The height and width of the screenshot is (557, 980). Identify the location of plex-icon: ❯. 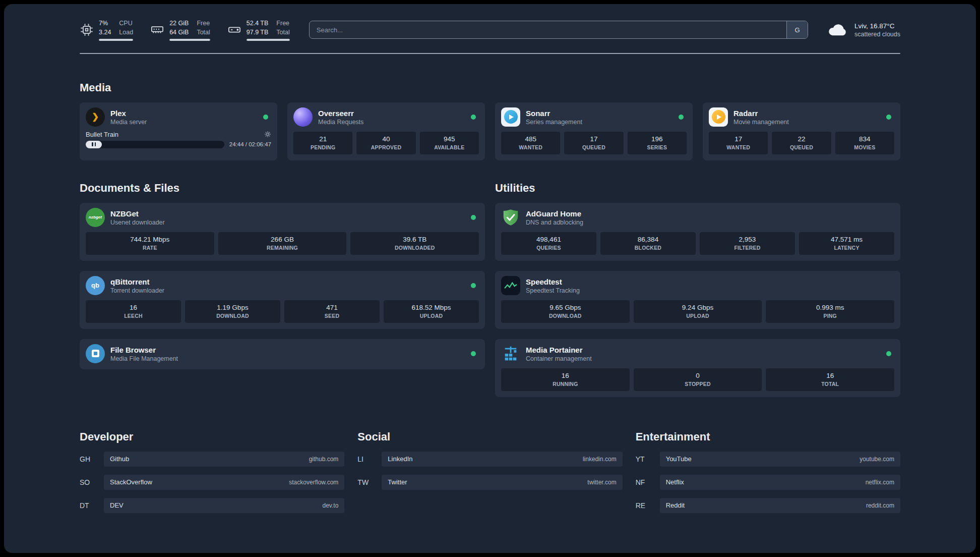
(95, 117).